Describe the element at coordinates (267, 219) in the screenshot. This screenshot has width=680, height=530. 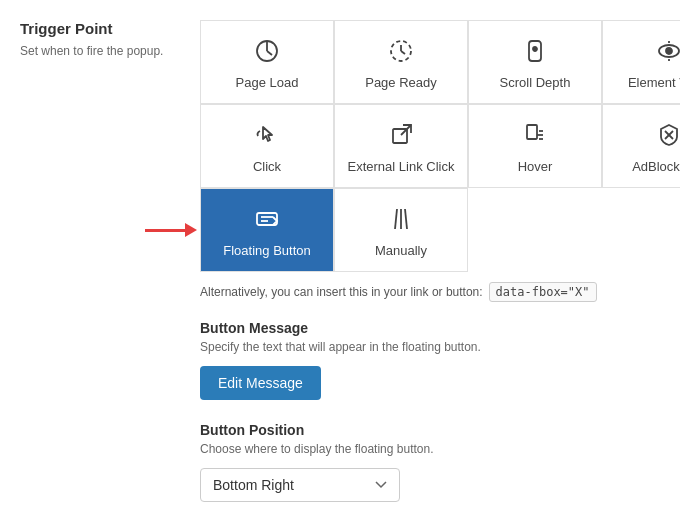
I see `floating-button-icon` at that location.